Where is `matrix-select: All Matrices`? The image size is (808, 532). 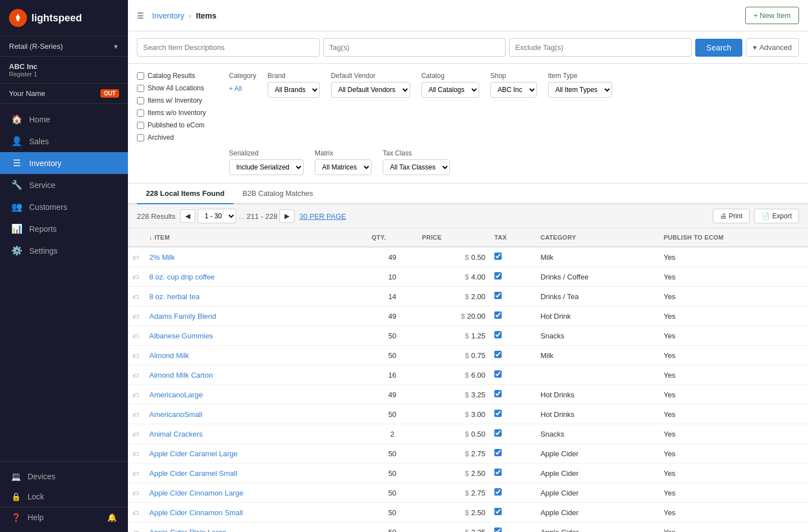
matrix-select: All Matrices is located at coordinates (343, 167).